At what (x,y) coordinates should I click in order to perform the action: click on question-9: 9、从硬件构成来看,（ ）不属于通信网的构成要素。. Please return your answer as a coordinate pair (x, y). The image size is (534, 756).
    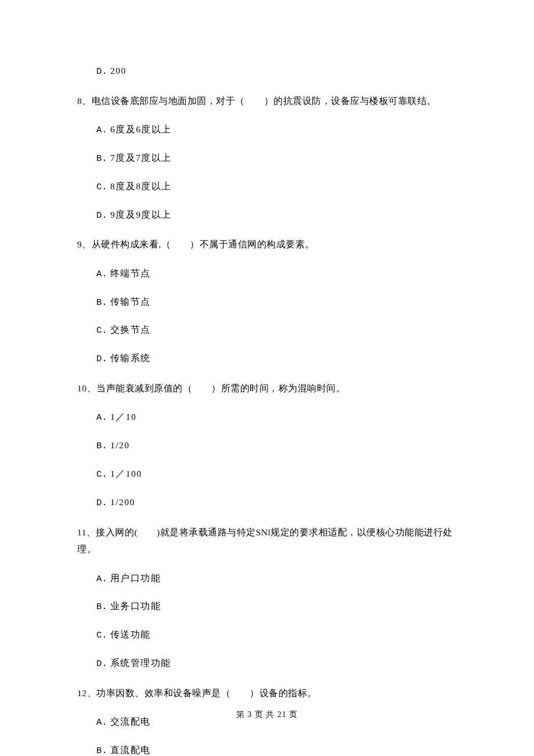
    Looking at the image, I should click on (267, 244).